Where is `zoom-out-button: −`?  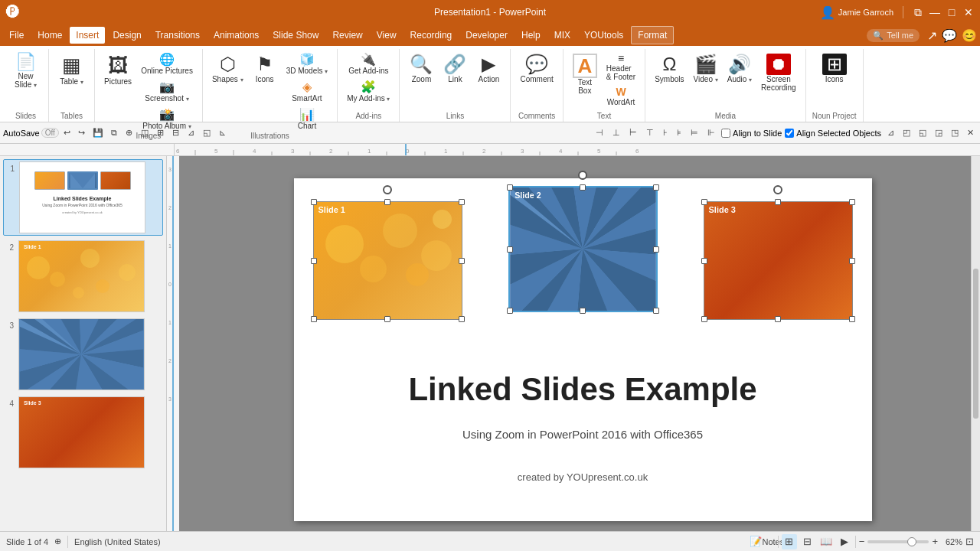
zoom-out-button: − is located at coordinates (862, 542).